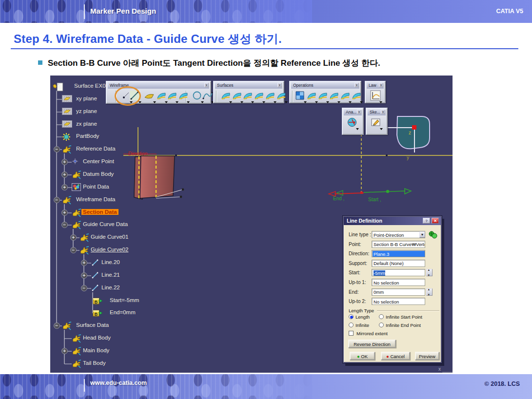 The height and width of the screenshot is (399, 532). I want to click on extract-icon, so click(356, 96).